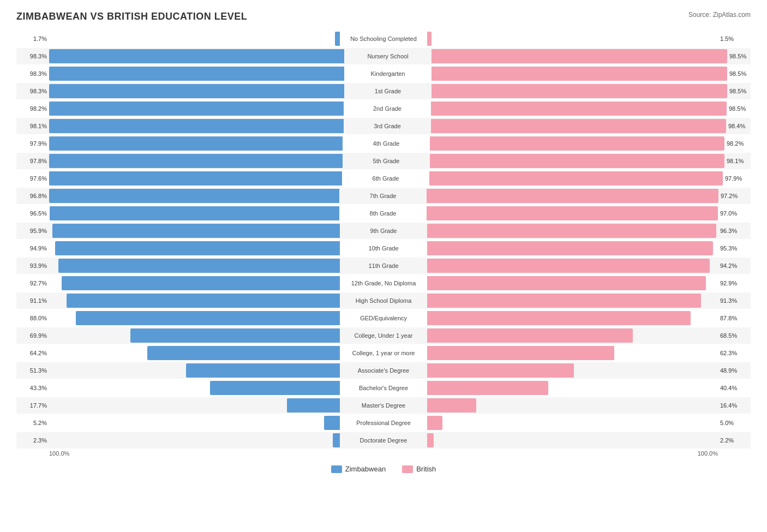  Describe the element at coordinates (59, 453) in the screenshot. I see `bottom-left-label: 100.0%` at that location.